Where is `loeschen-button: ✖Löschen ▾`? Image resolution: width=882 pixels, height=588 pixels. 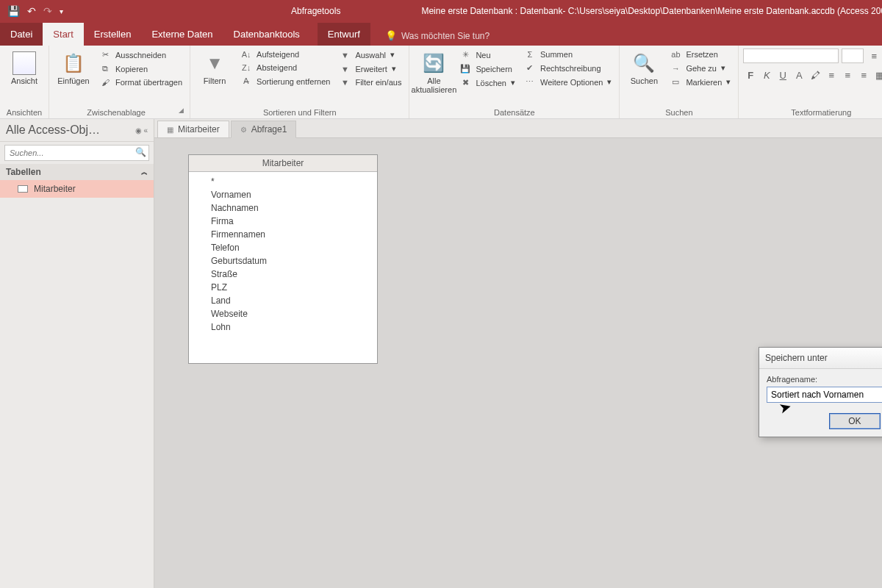 loeschen-button: ✖Löschen ▾ is located at coordinates (487, 82).